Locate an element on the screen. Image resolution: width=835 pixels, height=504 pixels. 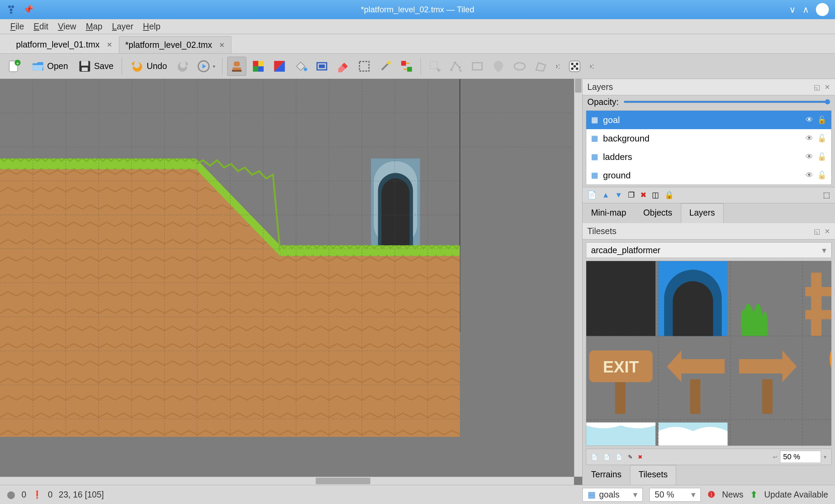
select-objects-tool is located at coordinates (435, 66).